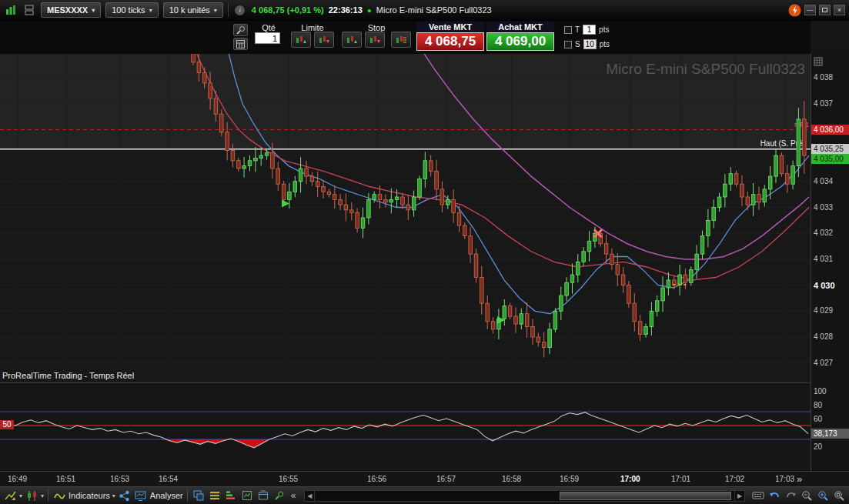 The image size is (849, 504). I want to click on time-tick: 16:51, so click(66, 479).